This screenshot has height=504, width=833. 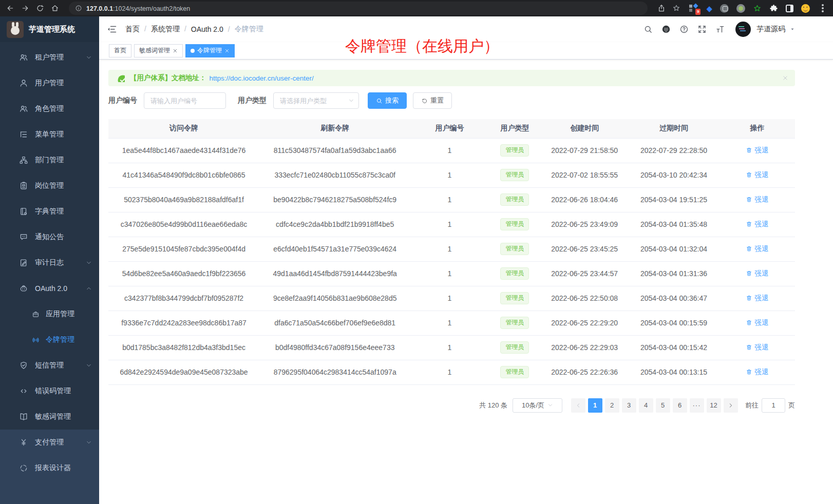 I want to click on table-row: f9336e7c7dd242a283ee98dc86b17a87 dfa6c71…, so click(x=452, y=323).